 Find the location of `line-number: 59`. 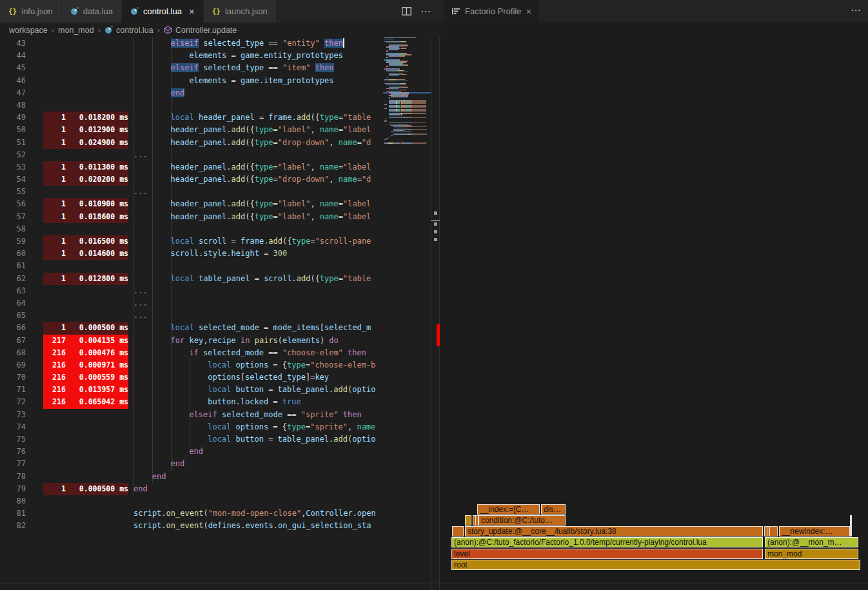

line-number: 59 is located at coordinates (13, 241).